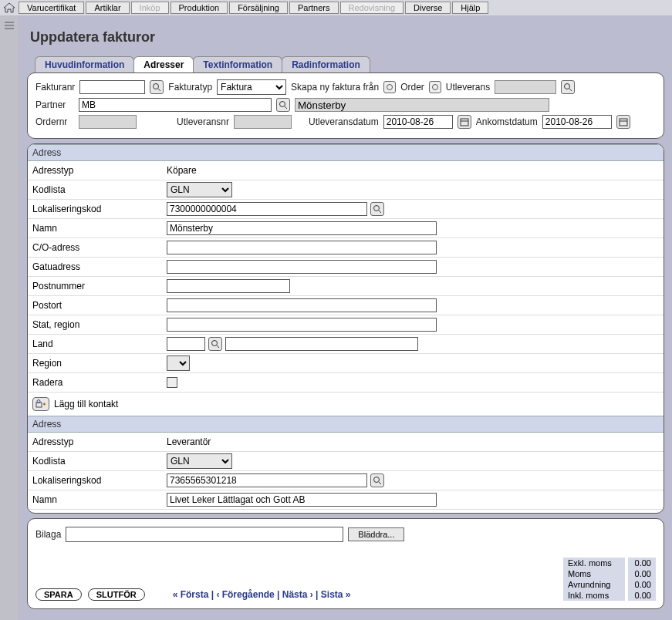 The height and width of the screenshot is (620, 672). I want to click on utleveransdatum-calendar-icon, so click(464, 122).